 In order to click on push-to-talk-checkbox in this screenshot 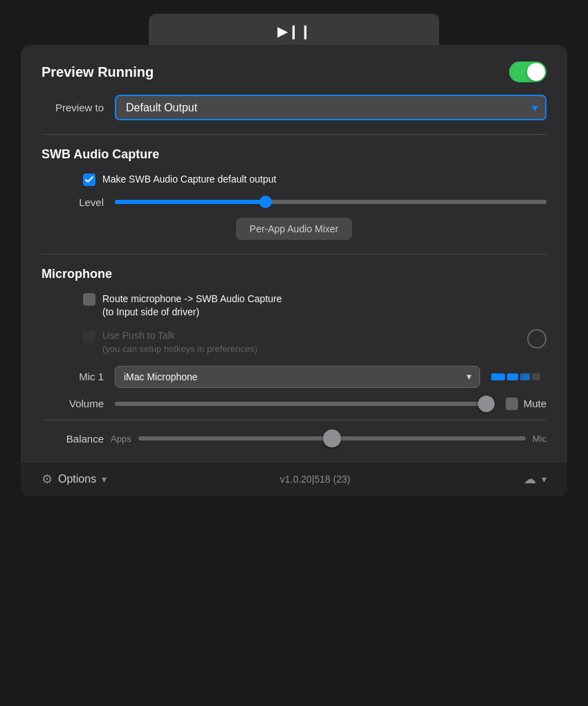, I will do `click(89, 337)`.